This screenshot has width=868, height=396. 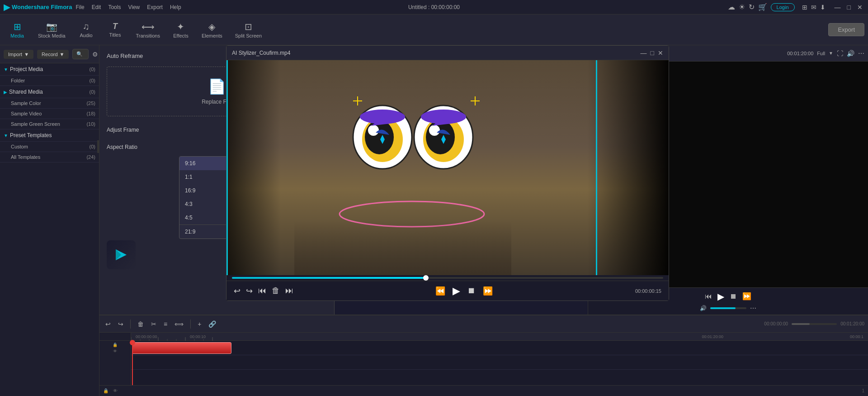 What do you see at coordinates (114, 7) in the screenshot?
I see `menu-tools: Tools` at bounding box center [114, 7].